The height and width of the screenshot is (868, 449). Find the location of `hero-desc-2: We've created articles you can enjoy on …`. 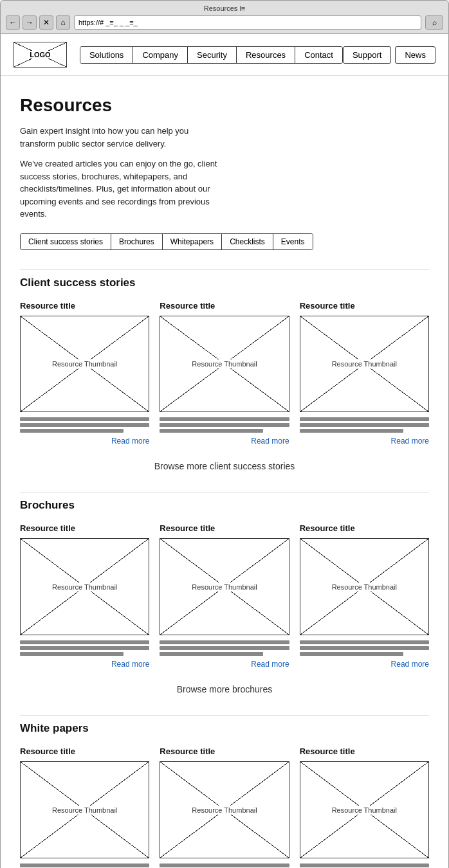

hero-desc-2: We've created articles you can enjoy on … is located at coordinates (120, 189).